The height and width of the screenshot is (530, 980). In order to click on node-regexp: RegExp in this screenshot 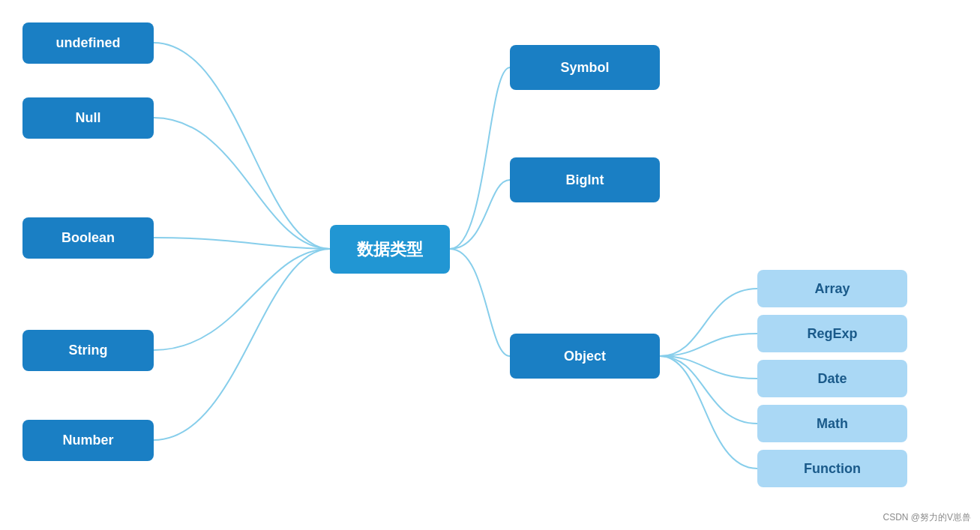, I will do `click(832, 334)`.